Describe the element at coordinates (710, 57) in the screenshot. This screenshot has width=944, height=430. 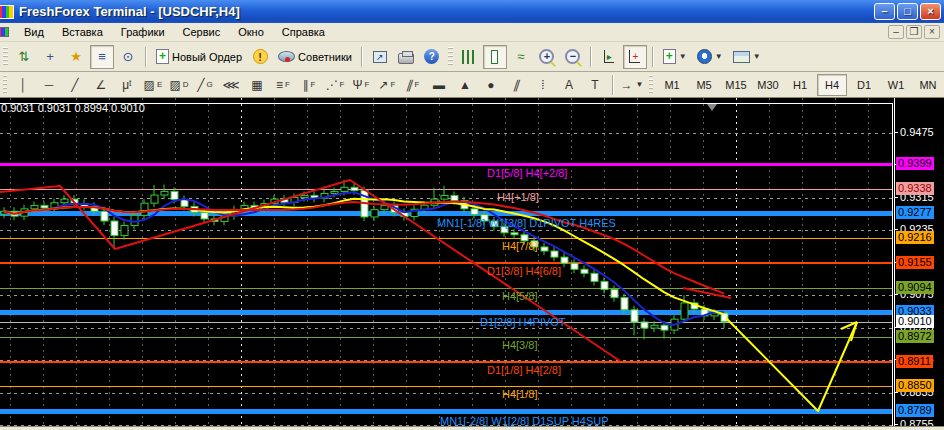
I see `periods-button: ▼` at that location.